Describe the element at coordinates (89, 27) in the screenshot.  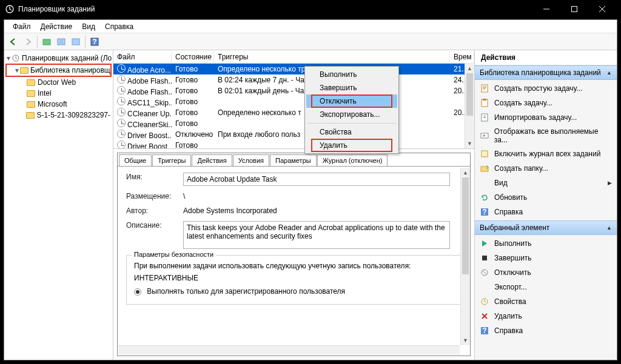
I see `menu-view: Вид` at that location.